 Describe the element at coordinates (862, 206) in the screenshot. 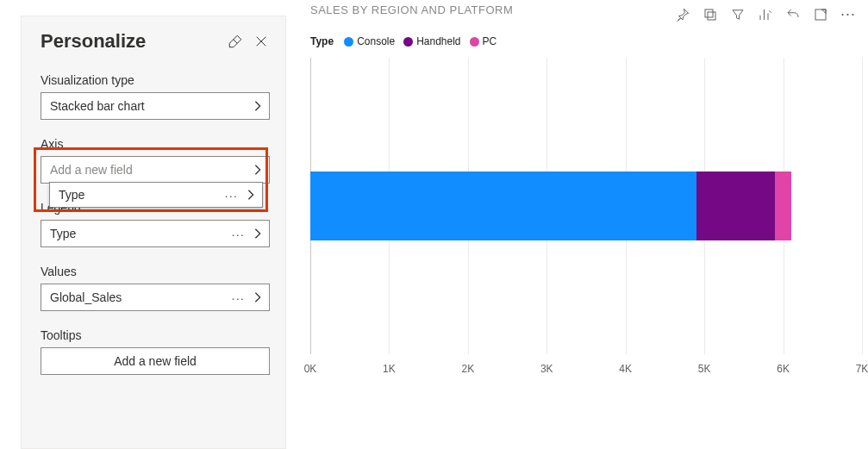

I see `gridline` at that location.